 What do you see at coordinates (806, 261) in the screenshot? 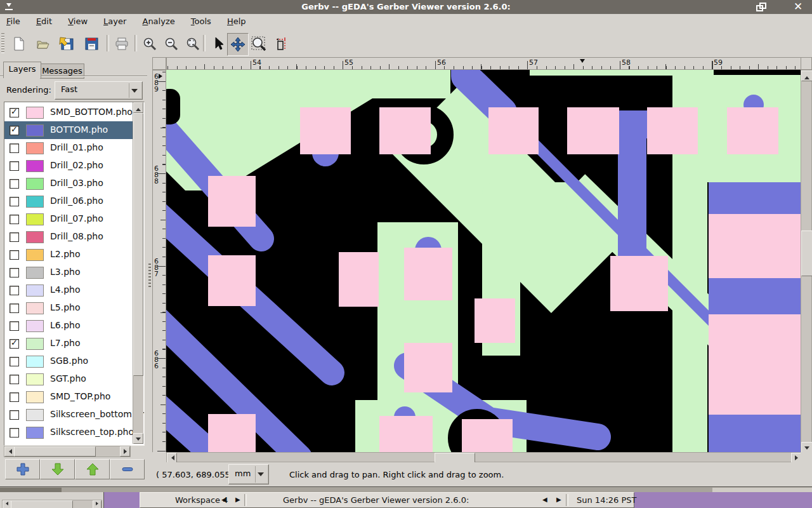
I see `canvas-vscrollbar` at bounding box center [806, 261].